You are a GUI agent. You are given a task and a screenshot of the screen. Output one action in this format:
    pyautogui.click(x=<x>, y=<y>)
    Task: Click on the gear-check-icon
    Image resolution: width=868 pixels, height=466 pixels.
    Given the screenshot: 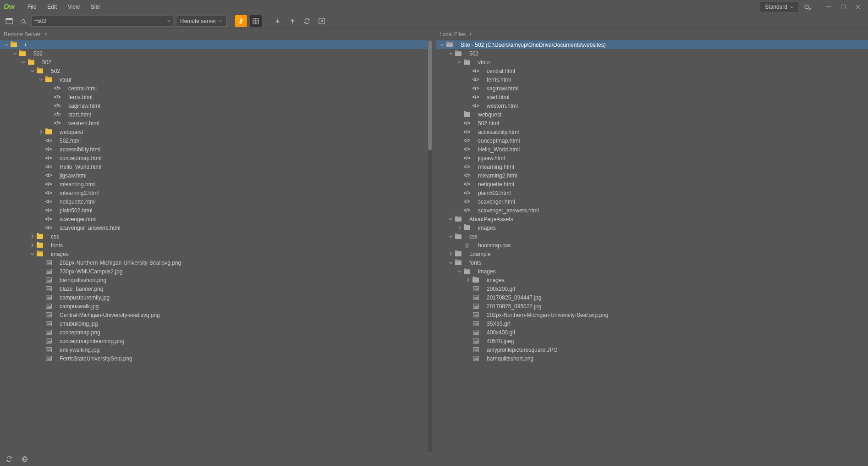 What is the action you would take?
    pyautogui.click(x=808, y=7)
    